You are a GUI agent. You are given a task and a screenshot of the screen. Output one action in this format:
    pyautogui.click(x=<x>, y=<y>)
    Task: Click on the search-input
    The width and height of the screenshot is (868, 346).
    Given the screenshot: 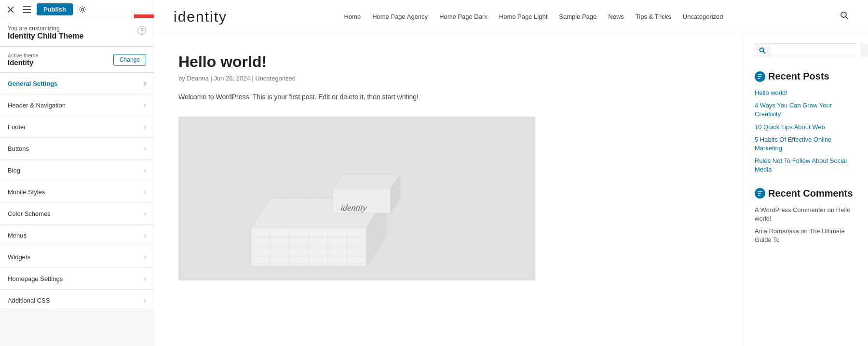 What is the action you would take?
    pyautogui.click(x=815, y=50)
    